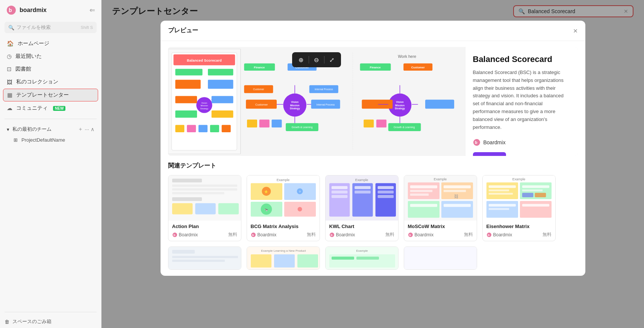 This screenshot has width=644, height=328. Describe the element at coordinates (317, 60) in the screenshot. I see `zoom-out-button: ⊖` at that location.